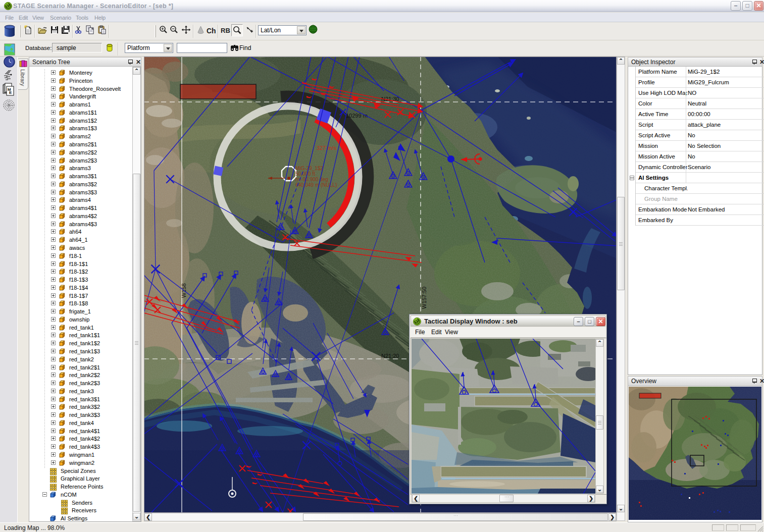 The image size is (764, 532). What do you see at coordinates (305, 174) in the screenshot?
I see `svg-text: 50,000 ft` at bounding box center [305, 174].